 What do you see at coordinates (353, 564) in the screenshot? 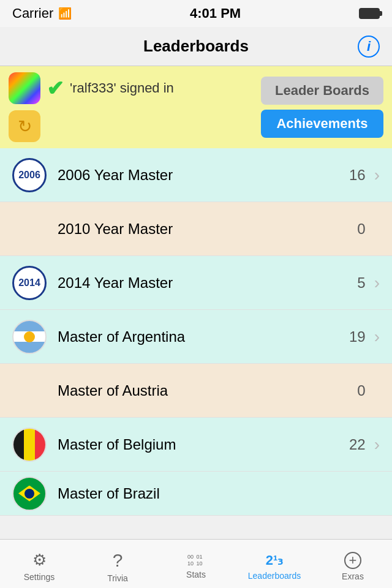
I see `tab-extras: + Exras` at bounding box center [353, 564].